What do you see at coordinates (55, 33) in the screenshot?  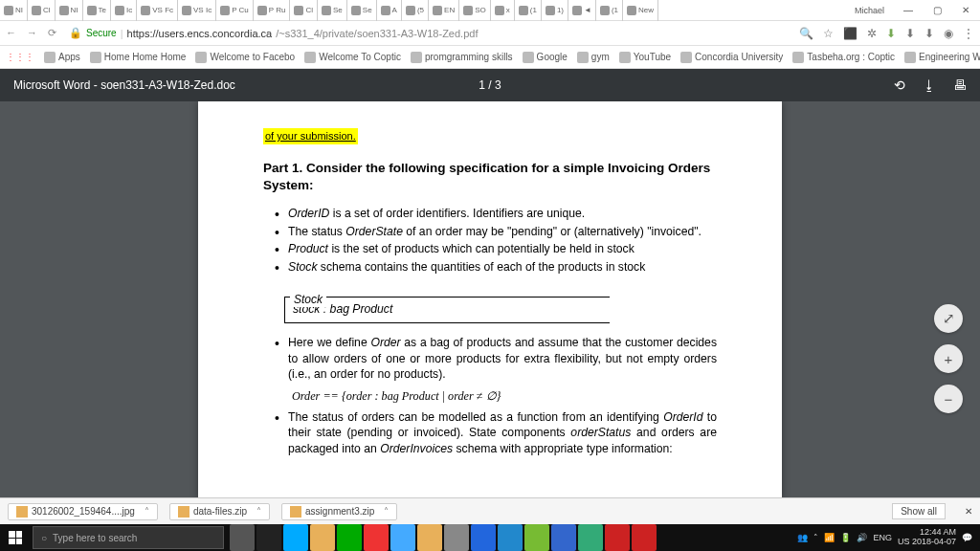 I see `nav-reload-icon: ⟳` at bounding box center [55, 33].